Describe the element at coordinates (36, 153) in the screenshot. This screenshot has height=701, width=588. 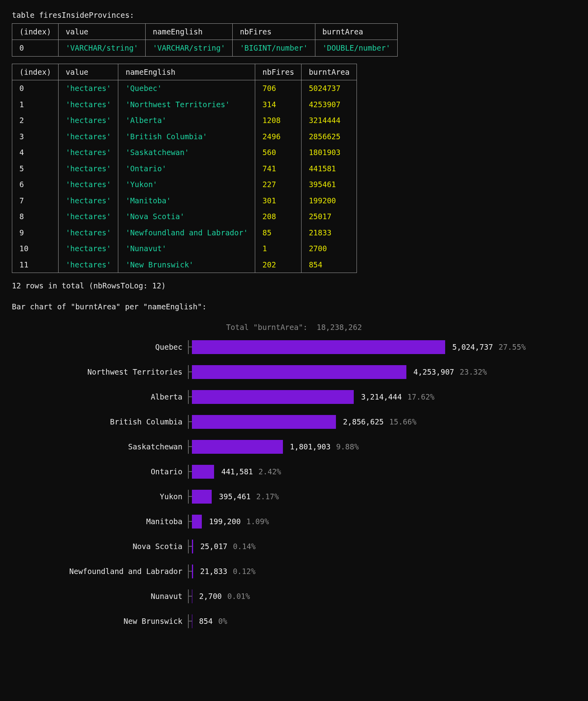
I see `table-cell: 4` at that location.